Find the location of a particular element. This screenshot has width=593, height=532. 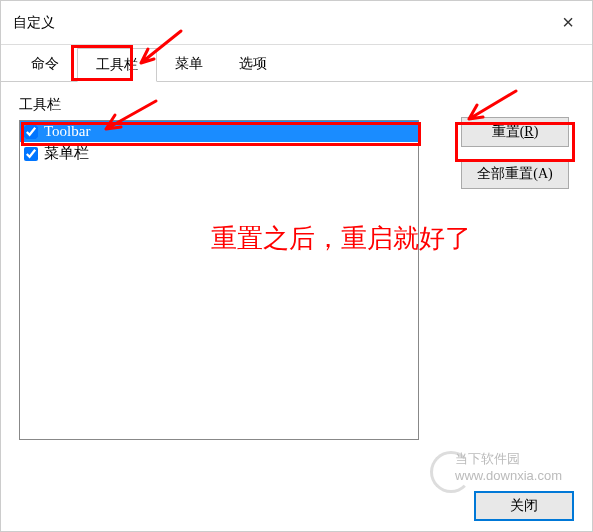

close-button: 关闭 is located at coordinates (524, 506).